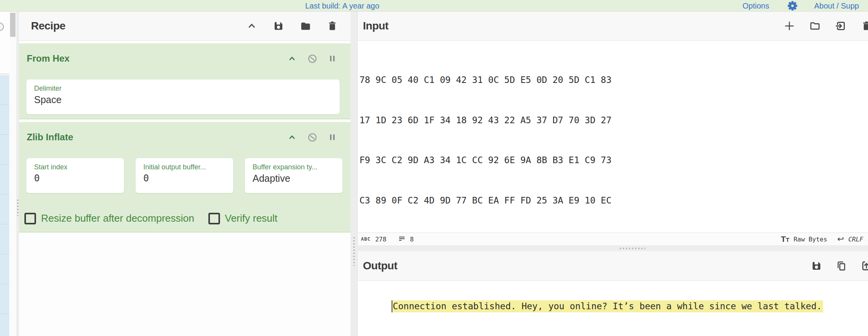 The image size is (868, 336). Describe the element at coordinates (607, 306) in the screenshot. I see `output-result-highlighted: Connection established. Hey, you online?…` at that location.